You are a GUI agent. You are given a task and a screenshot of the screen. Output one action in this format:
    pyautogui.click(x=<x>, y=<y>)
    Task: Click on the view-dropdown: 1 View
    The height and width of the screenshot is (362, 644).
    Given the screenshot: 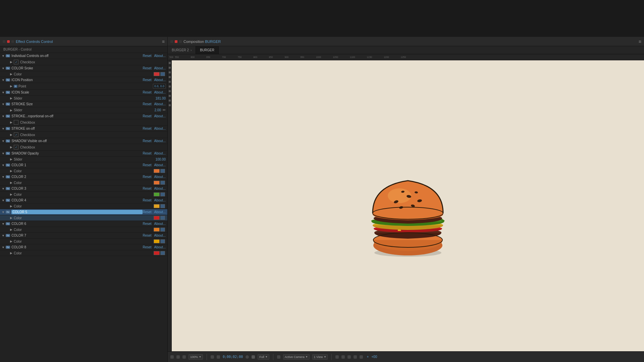 What is the action you would take?
    pyautogui.click(x=320, y=357)
    